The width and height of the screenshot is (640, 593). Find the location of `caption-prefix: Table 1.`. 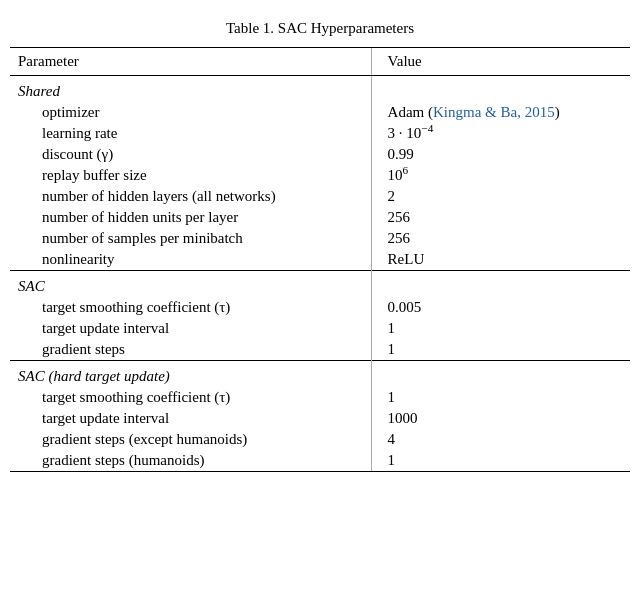

caption-prefix: Table 1. is located at coordinates (250, 28).